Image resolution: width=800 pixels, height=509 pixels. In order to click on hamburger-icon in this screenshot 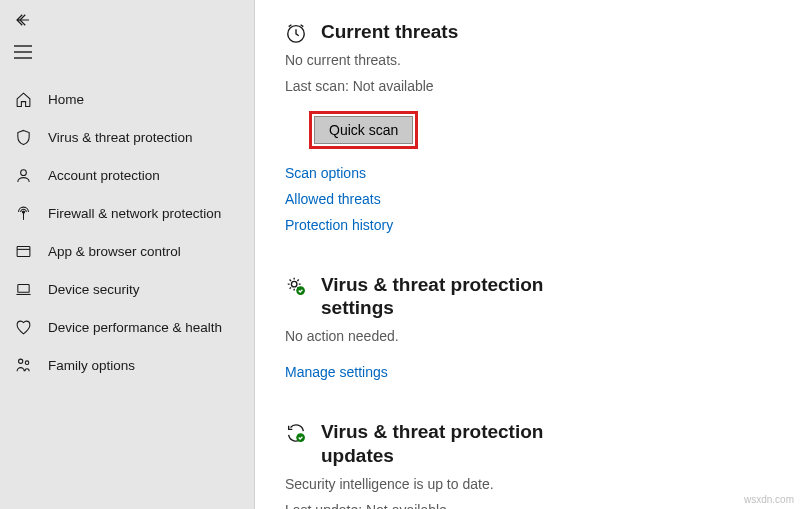, I will do `click(23, 52)`.